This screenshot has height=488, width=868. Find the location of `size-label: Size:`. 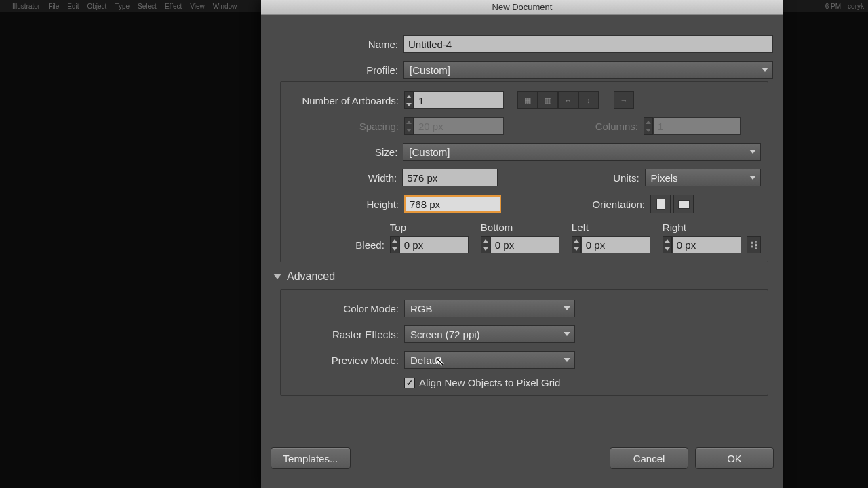

size-label: Size: is located at coordinates (345, 152).